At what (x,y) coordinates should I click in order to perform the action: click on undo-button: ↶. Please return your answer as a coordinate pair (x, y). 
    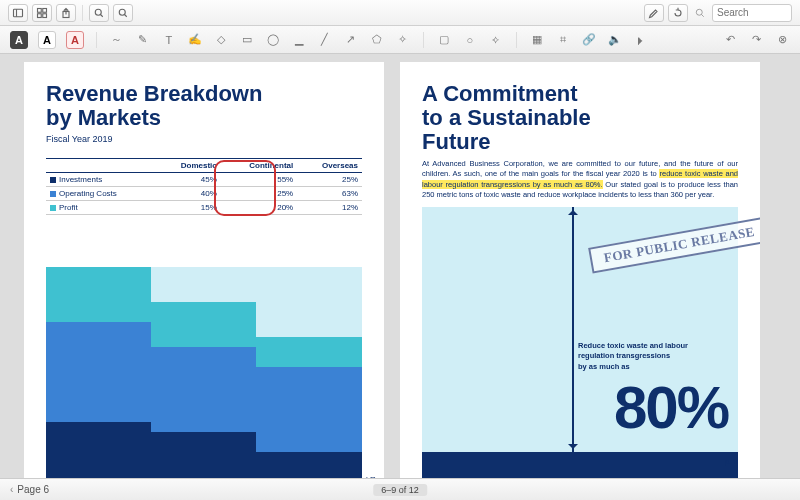
    Looking at the image, I should click on (730, 40).